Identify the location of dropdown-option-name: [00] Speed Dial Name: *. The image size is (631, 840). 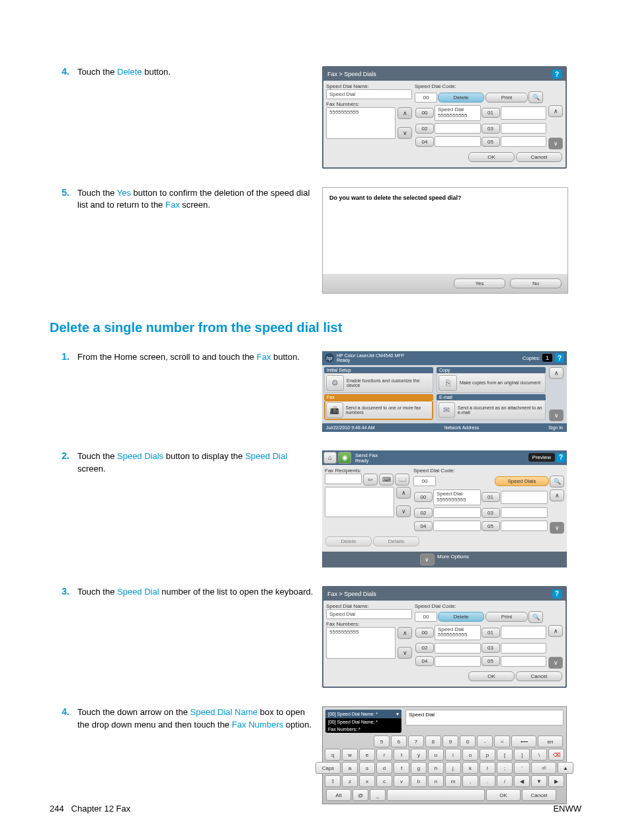
(353, 722).